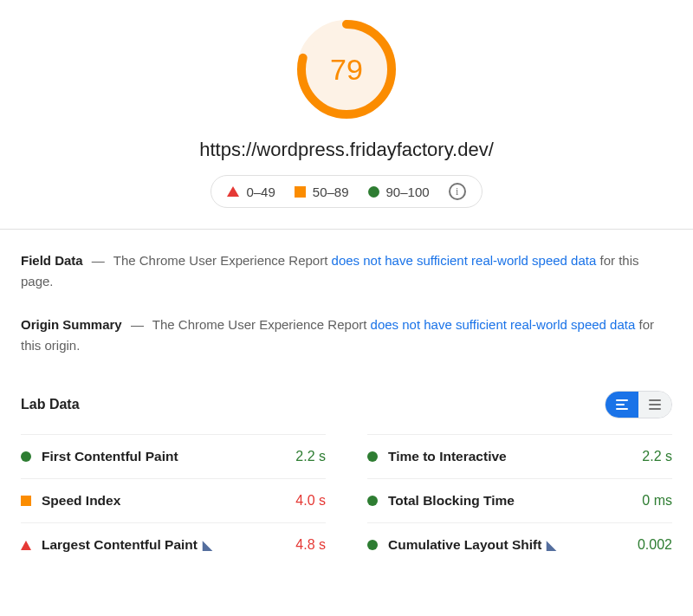 This screenshot has width=693, height=616. Describe the element at coordinates (173, 456) in the screenshot. I see `metric-fcp: First Contentful Paint 2.2 s` at that location.